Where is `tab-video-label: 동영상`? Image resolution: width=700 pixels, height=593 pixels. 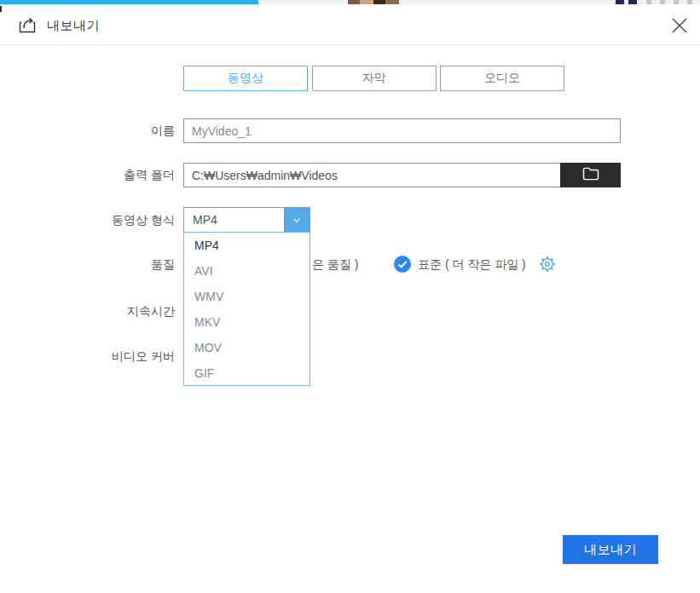
tab-video-label: 동영상 is located at coordinates (246, 78).